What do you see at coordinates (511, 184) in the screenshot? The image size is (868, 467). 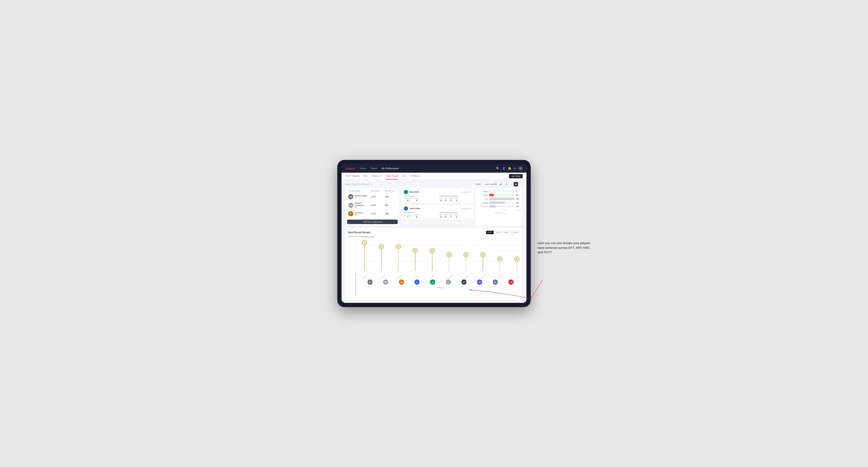 I see `list-view-btn: ≡` at bounding box center [511, 184].